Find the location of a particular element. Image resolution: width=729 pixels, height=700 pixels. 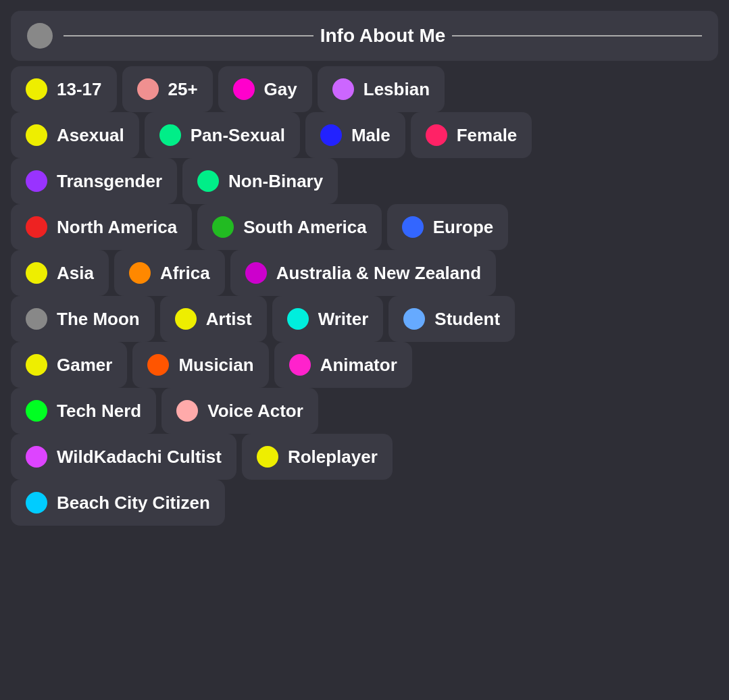

tag-row-3: North AmericaSouth AmericaEurope is located at coordinates (365, 227).